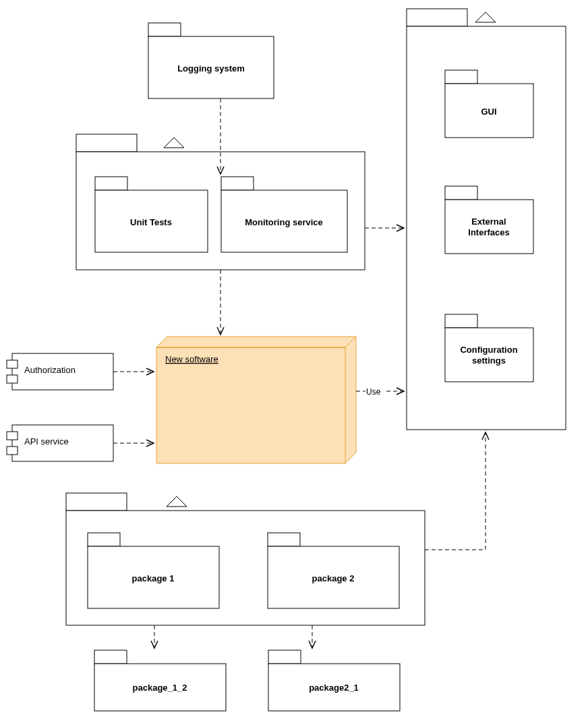  What do you see at coordinates (60, 443) in the screenshot?
I see `component-api-service: API service` at bounding box center [60, 443].